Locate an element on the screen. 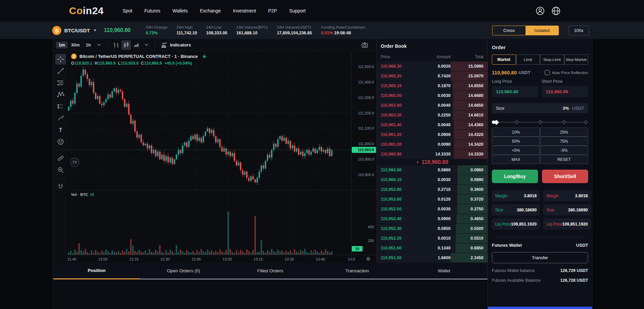  ask-row: 110,961.300.090014.4320 is located at coordinates (432, 135).